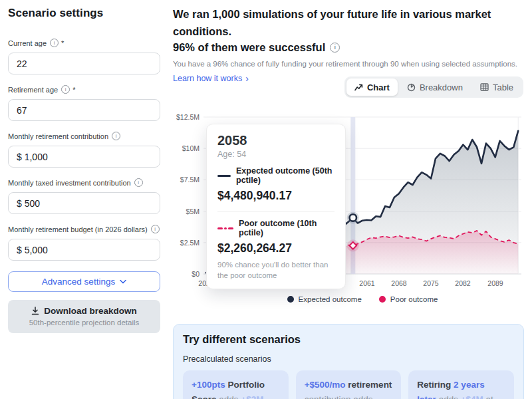 The image size is (532, 399). What do you see at coordinates (207, 78) in the screenshot?
I see `learn-link-label: Learn how it works` at bounding box center [207, 78].